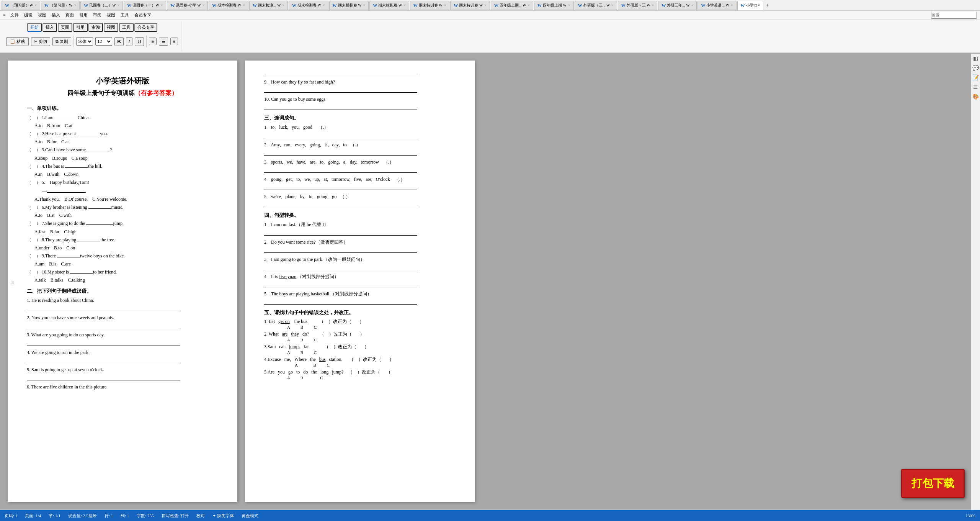 The width and height of the screenshot is (980, 521). What do you see at coordinates (139, 41) in the screenshot?
I see `underline-button: U` at bounding box center [139, 41].